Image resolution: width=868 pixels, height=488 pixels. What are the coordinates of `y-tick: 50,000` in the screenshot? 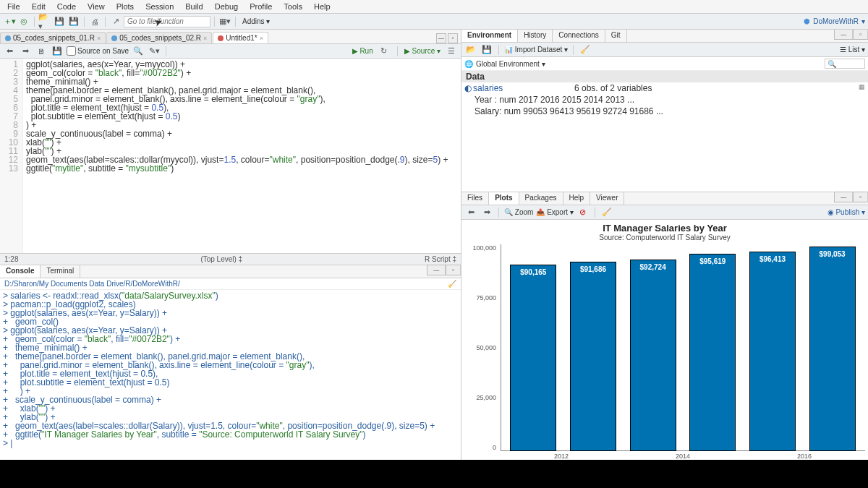 It's located at (486, 348).